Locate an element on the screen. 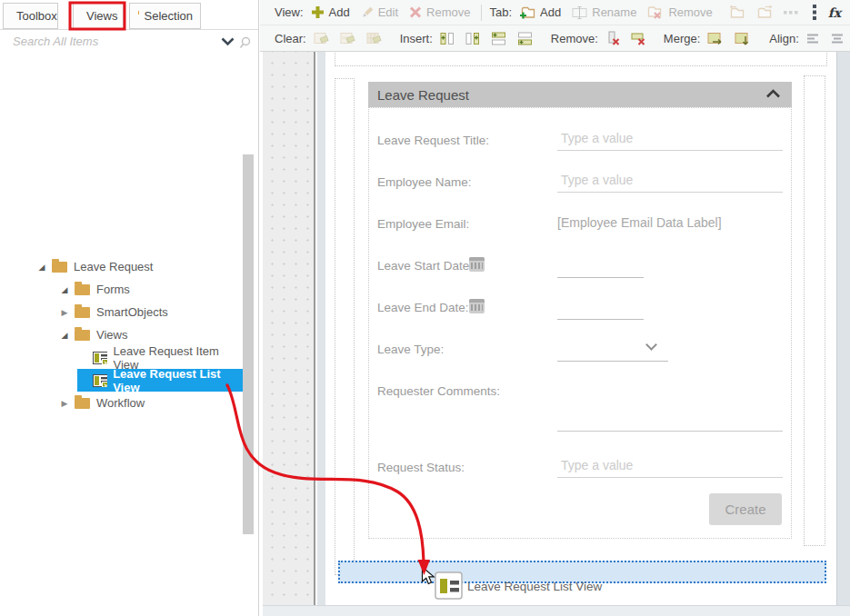  x-icon is located at coordinates (415, 13).